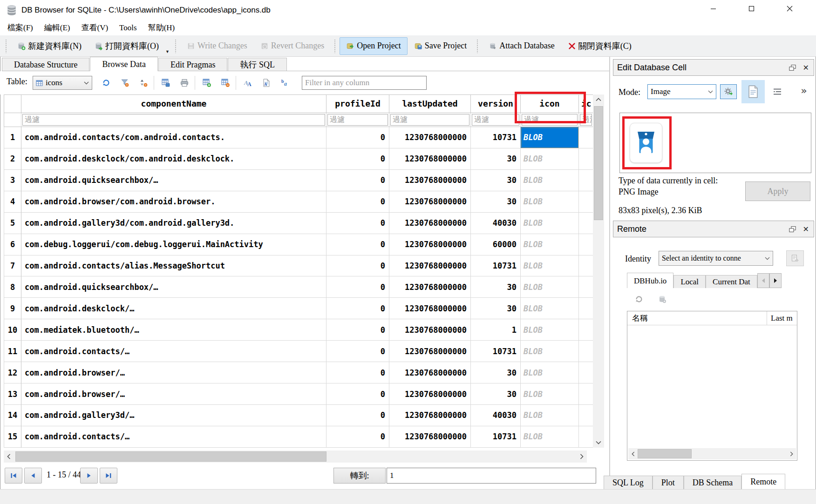 The image size is (816, 504). I want to click on previous-page-button, so click(33, 476).